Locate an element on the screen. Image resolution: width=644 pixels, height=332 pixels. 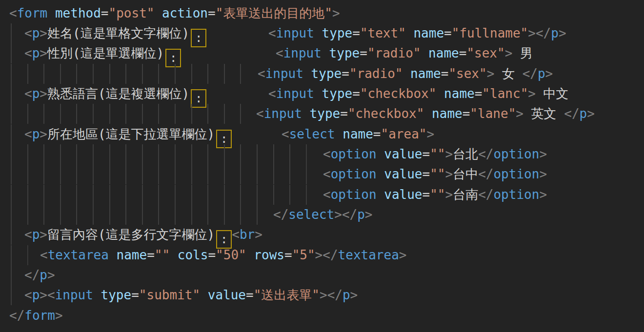
code-line: <p>姓名(這是單格文字欄位):<input type="text" name=… is located at coordinates (322, 33).